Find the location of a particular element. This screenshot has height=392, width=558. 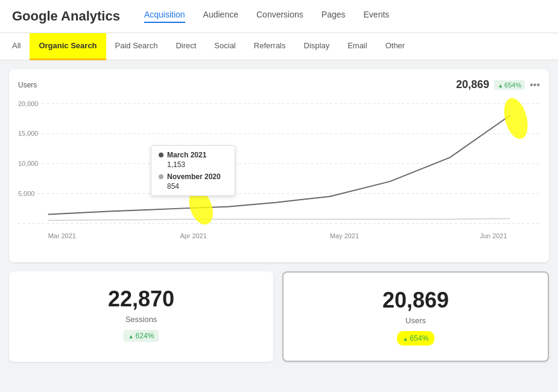

sessions-arrow-icon is located at coordinates (132, 336).